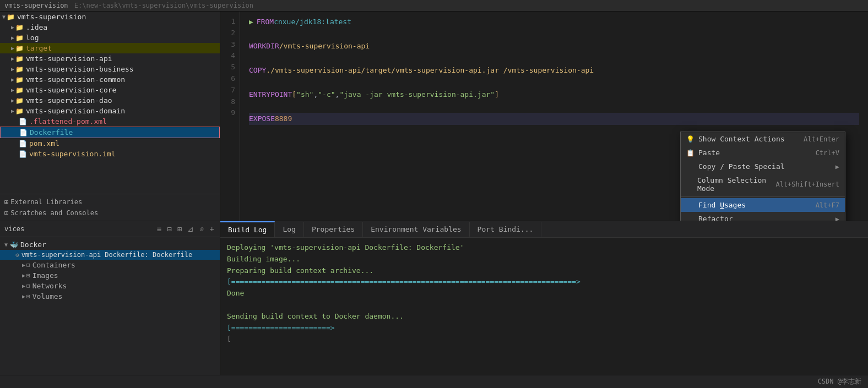  What do you see at coordinates (180, 229) in the screenshot?
I see `toolbar-group-btn: ⊞` at bounding box center [180, 229].